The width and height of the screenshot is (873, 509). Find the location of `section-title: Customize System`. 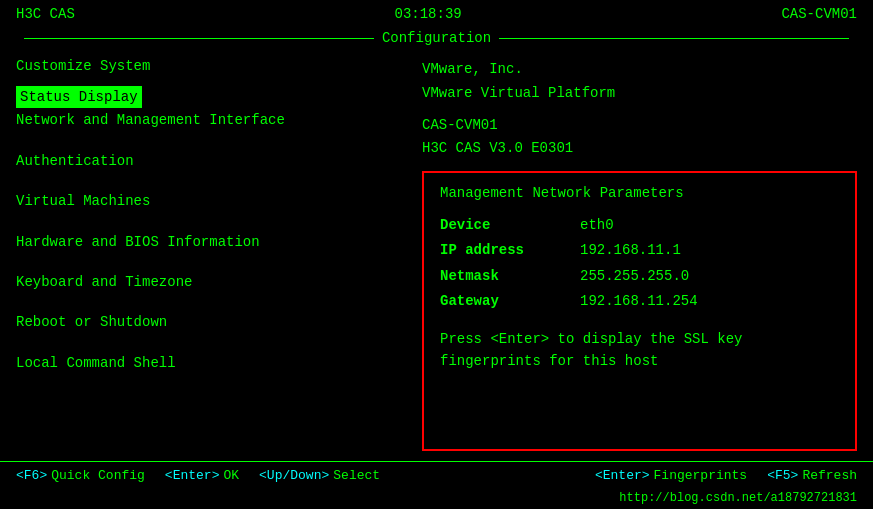

section-title: Customize System is located at coordinates (211, 66).